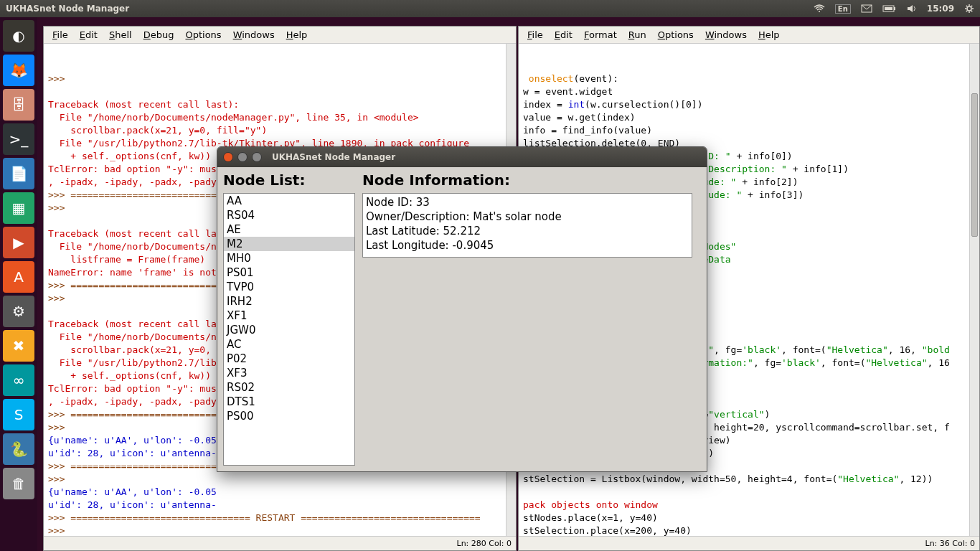 This screenshot has width=980, height=551. I want to click on active-window-title: UKHASnet Node Manager, so click(410, 9).